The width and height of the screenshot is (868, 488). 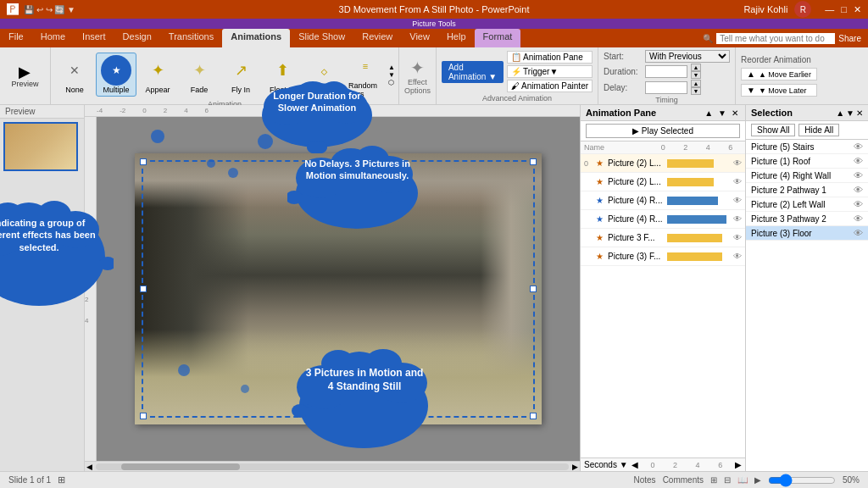 What do you see at coordinates (743, 480) in the screenshot?
I see `view-reading: 📖` at bounding box center [743, 480].